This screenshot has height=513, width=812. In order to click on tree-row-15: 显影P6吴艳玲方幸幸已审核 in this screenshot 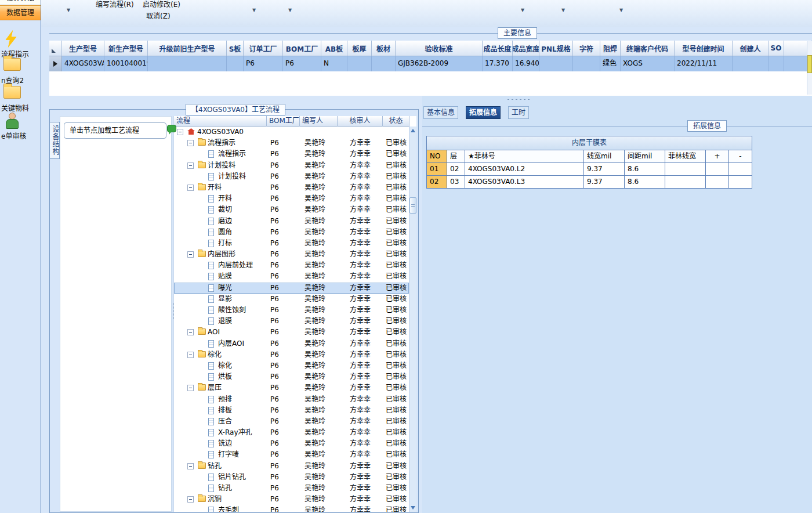, I will do `click(291, 299)`.